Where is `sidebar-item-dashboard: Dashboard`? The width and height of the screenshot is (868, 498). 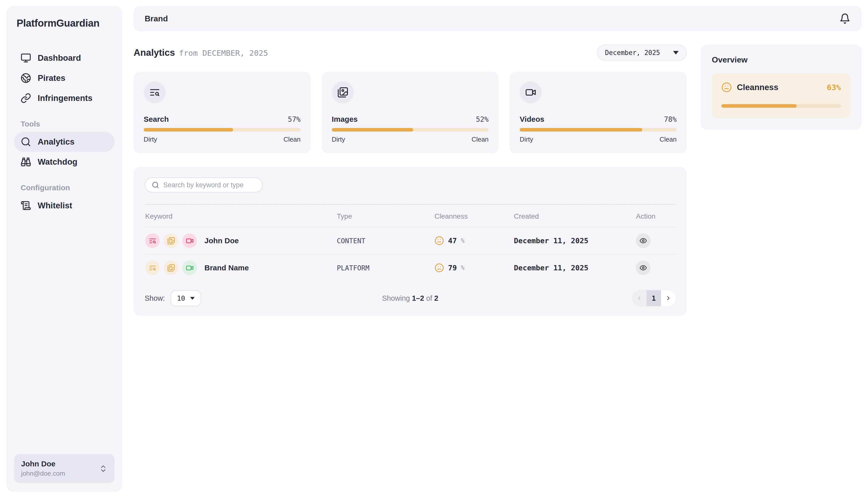
sidebar-item-dashboard: Dashboard is located at coordinates (64, 58).